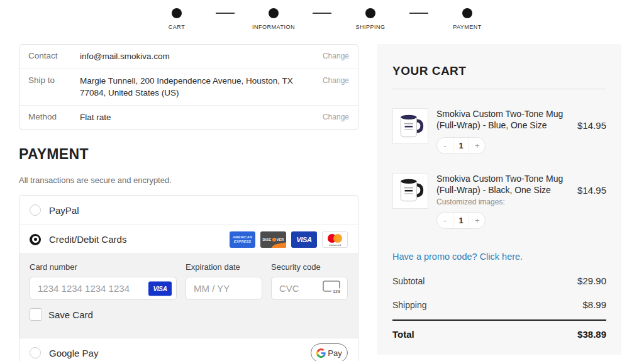  I want to click on save-card-label: Save Card, so click(70, 314).